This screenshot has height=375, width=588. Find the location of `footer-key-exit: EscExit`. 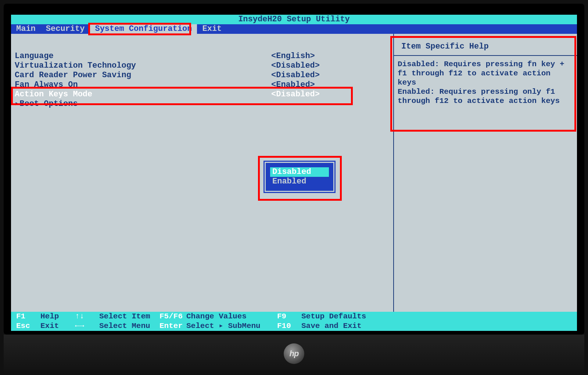

footer-key-exit: EscExit is located at coordinates (40, 326).